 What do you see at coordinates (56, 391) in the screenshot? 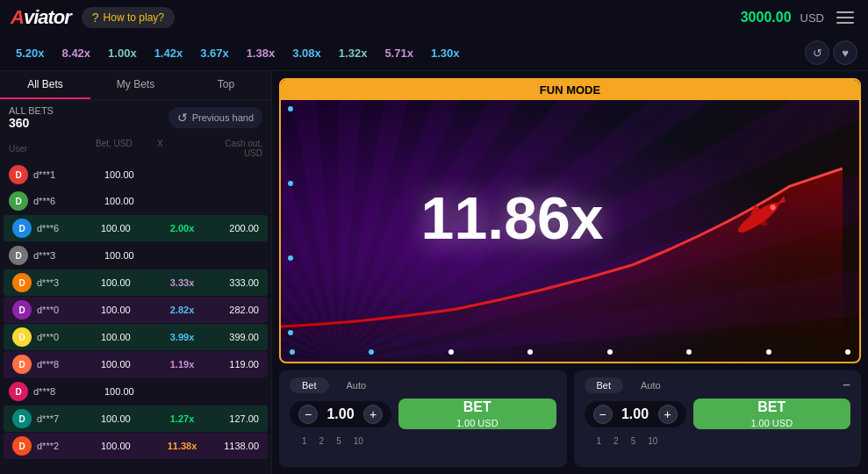
I see `bet-user-8: D d***8` at bounding box center [56, 391].